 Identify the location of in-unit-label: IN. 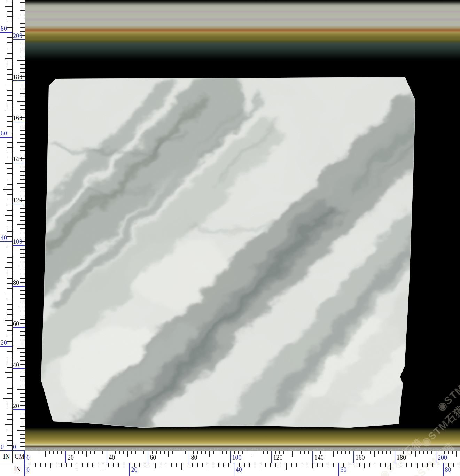
(6, 457).